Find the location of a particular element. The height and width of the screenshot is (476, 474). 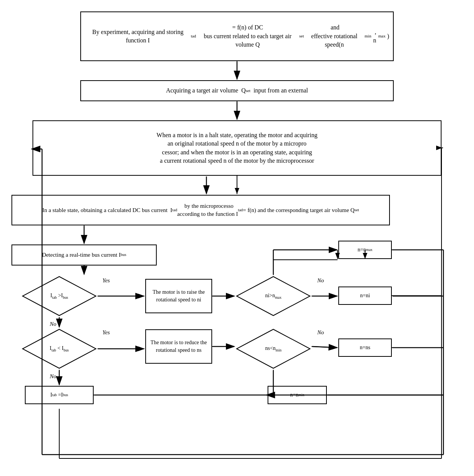

diamond4: ns<nmin is located at coordinates (273, 349).